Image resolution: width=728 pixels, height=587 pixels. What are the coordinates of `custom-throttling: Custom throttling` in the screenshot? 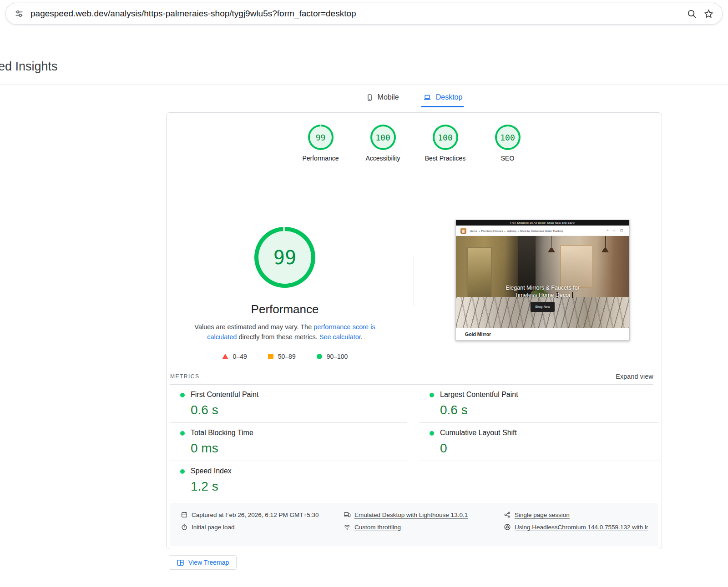 It's located at (424, 527).